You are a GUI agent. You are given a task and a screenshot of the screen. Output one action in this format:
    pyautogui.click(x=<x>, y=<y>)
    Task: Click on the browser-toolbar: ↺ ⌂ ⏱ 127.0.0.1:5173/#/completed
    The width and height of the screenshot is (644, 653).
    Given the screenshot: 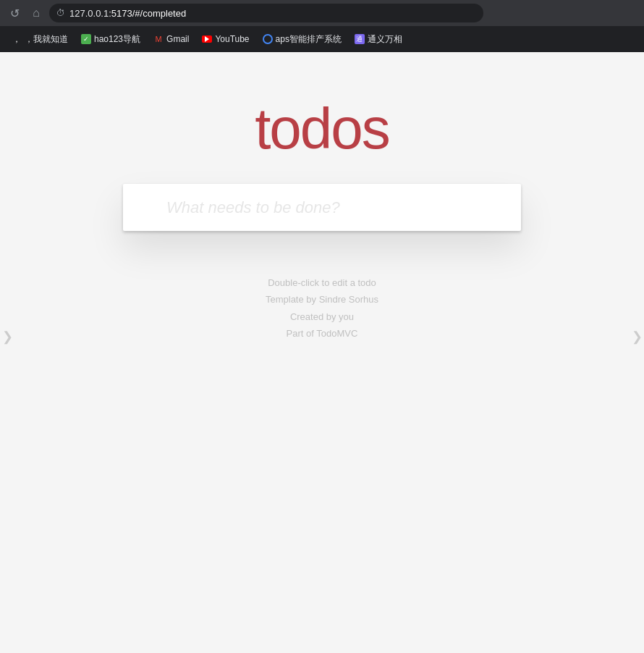 What is the action you would take?
    pyautogui.click(x=322, y=13)
    